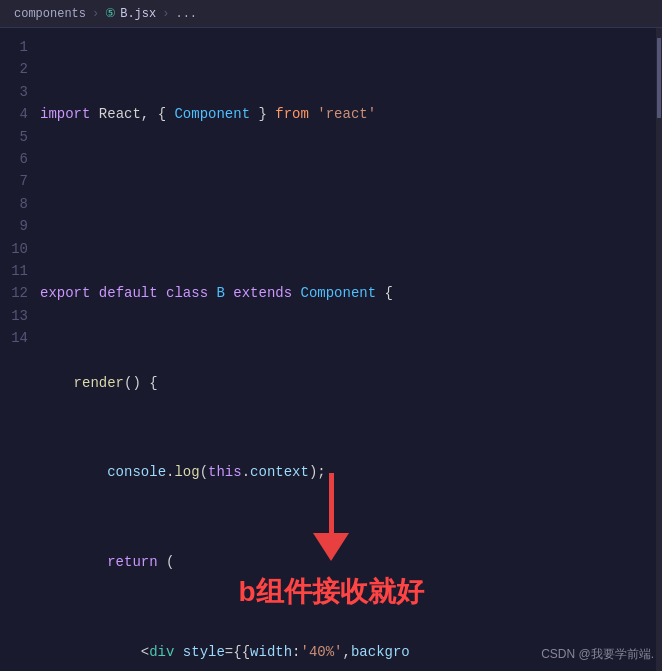 This screenshot has width=662, height=671. I want to click on breadcrumb-ellipsis: ..., so click(186, 14).